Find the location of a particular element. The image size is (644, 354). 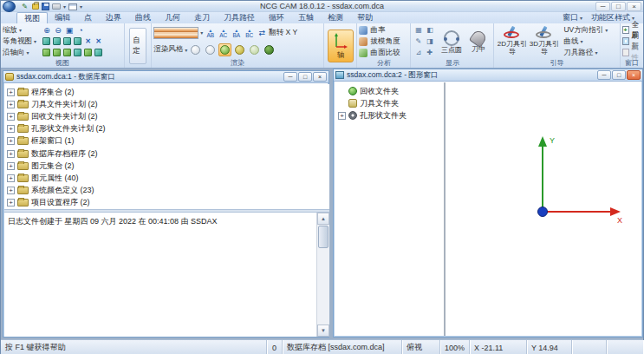

tab-5axis: 五轴 is located at coordinates (306, 17).